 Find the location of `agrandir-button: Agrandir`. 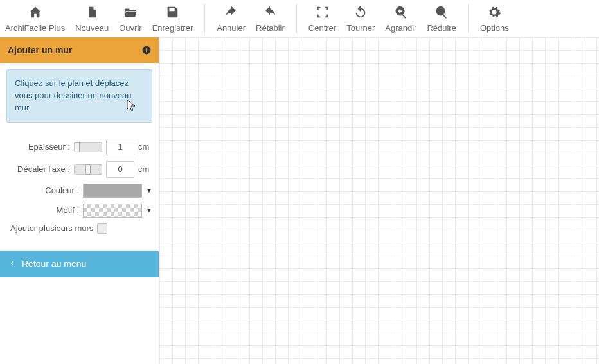

agrandir-button: Agrandir is located at coordinates (401, 18).